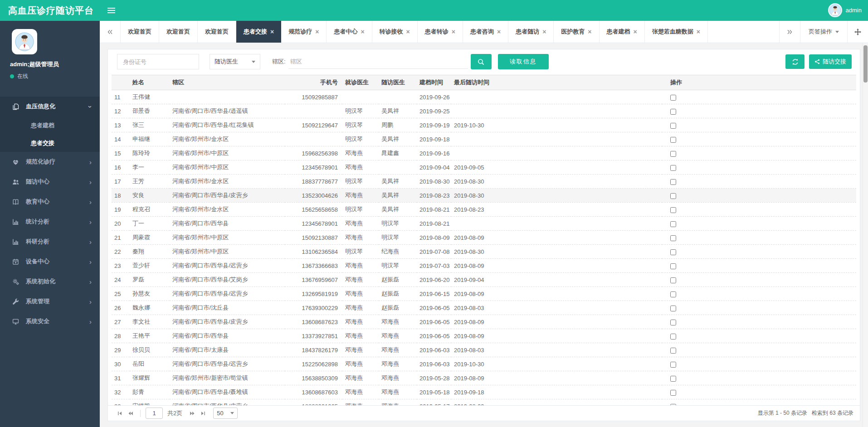  Describe the element at coordinates (38, 242) in the screenshot. I see `sidebar-item-label: 科研分析` at that location.